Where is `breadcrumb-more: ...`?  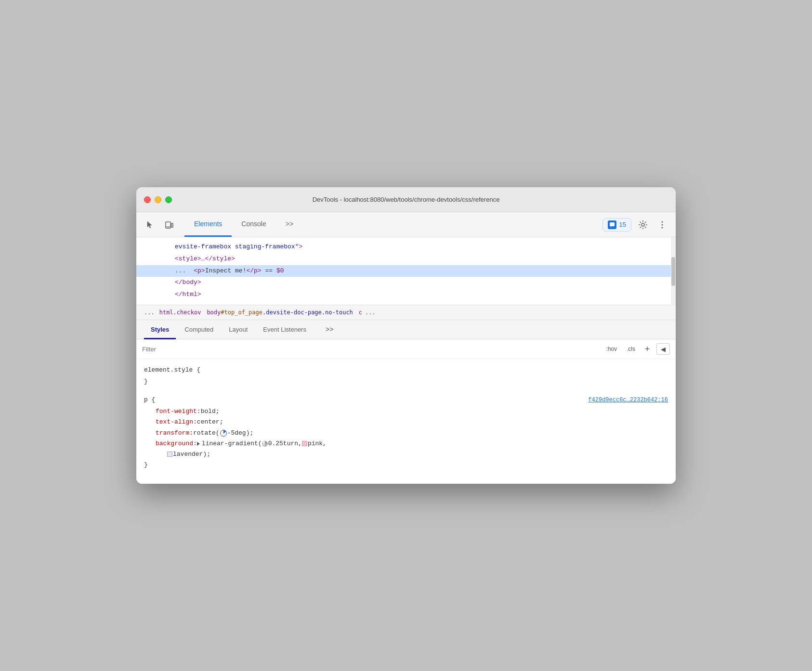
breadcrumb-more: ... is located at coordinates (370, 312).